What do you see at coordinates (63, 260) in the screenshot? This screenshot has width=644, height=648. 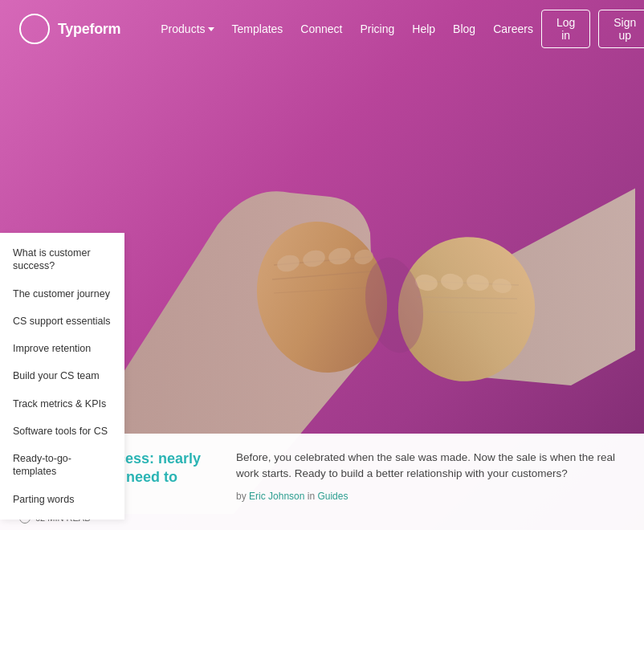 I see `toc-item: What is customer success?` at bounding box center [63, 260].